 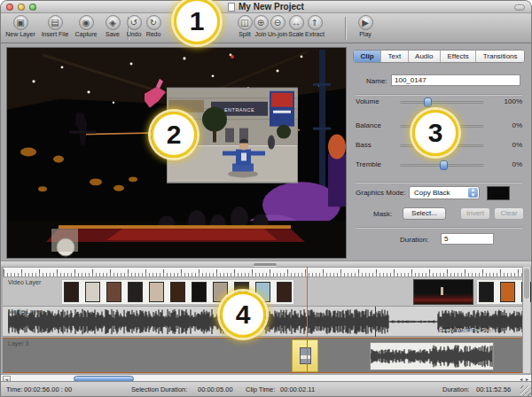 I want to click on tab-transitions: Transitions, so click(x=500, y=57).